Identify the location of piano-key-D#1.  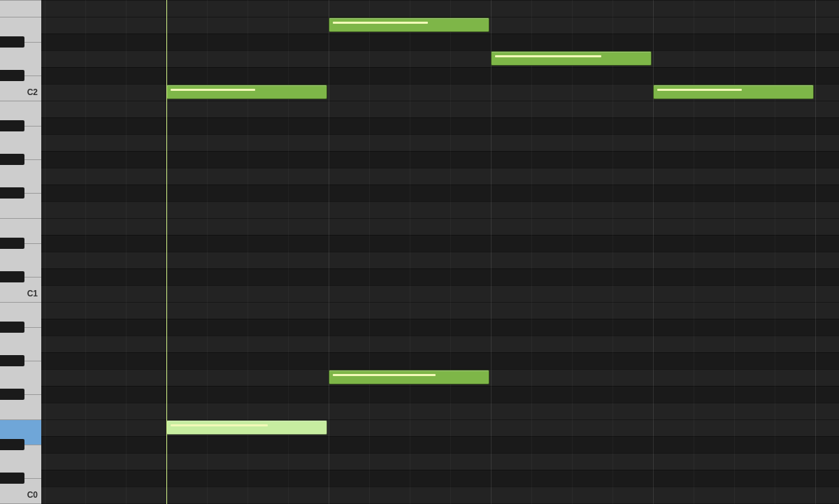
(13, 243).